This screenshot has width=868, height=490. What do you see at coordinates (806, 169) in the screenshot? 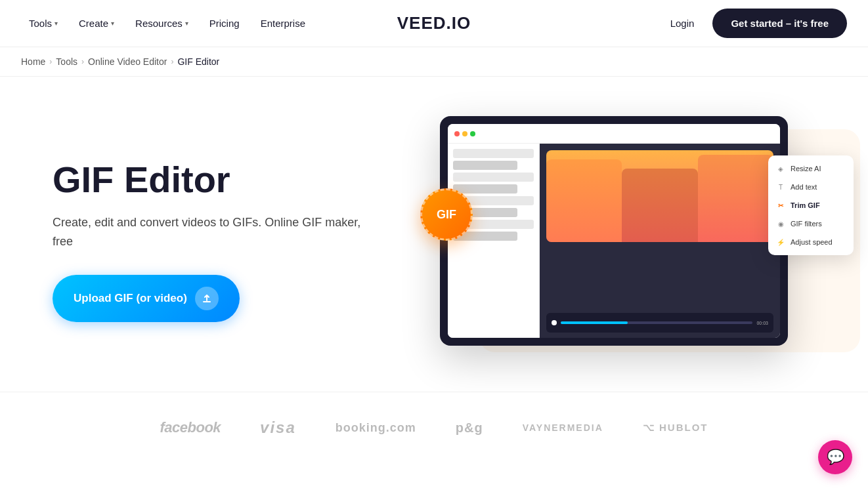
I see `ctx-resize-ai-label: Resize AI` at bounding box center [806, 169].